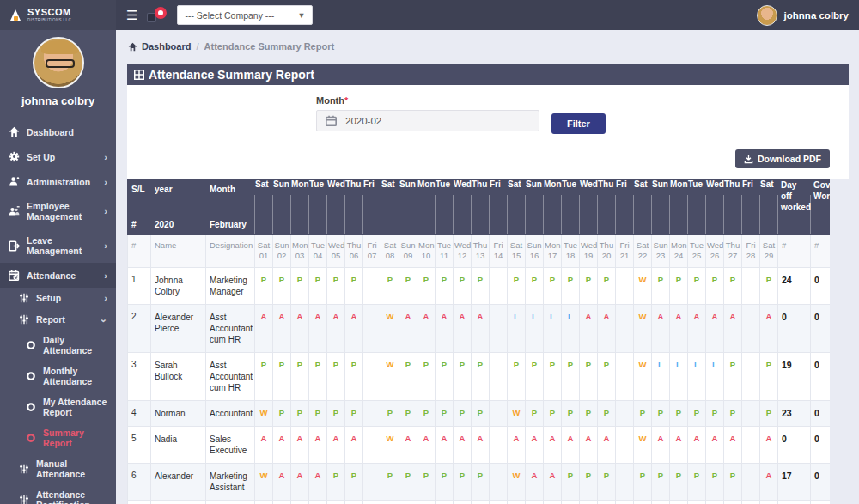 The height and width of the screenshot is (504, 859). What do you see at coordinates (517, 328) in the screenshot?
I see `attendance-code-cell: L` at bounding box center [517, 328].